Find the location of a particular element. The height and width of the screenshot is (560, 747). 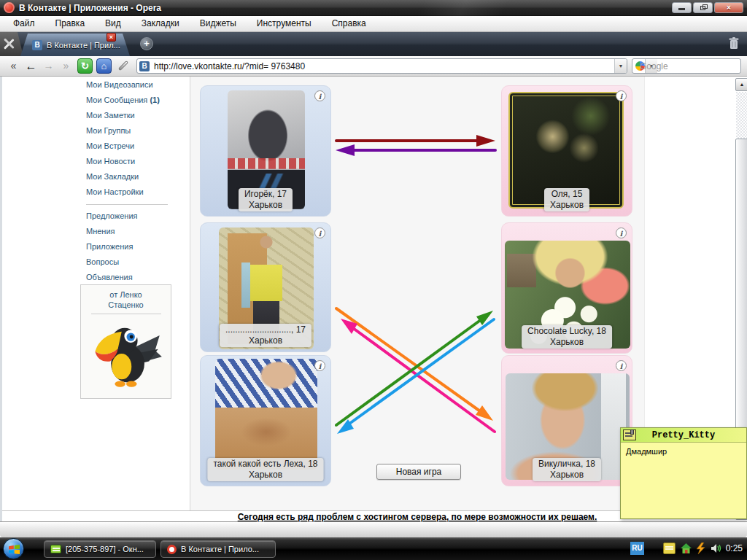

close-icon: × is located at coordinates (729, 7).